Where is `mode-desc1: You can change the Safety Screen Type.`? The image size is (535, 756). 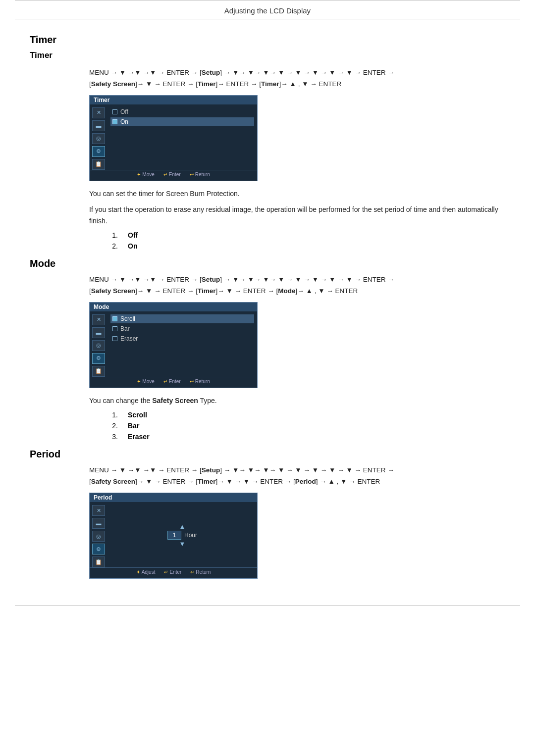
mode-desc1: You can change the Safety Screen Type. is located at coordinates (297, 401).